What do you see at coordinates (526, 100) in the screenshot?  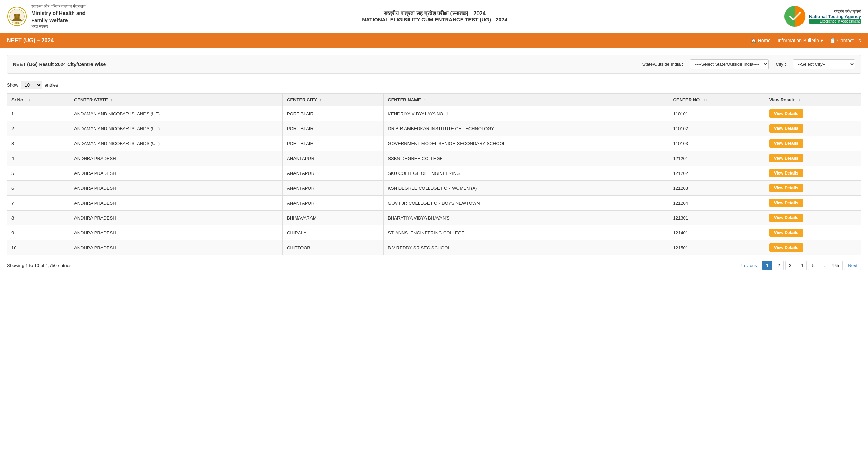 I see `col-center-name: CENTER NAME ↑↓` at bounding box center [526, 100].